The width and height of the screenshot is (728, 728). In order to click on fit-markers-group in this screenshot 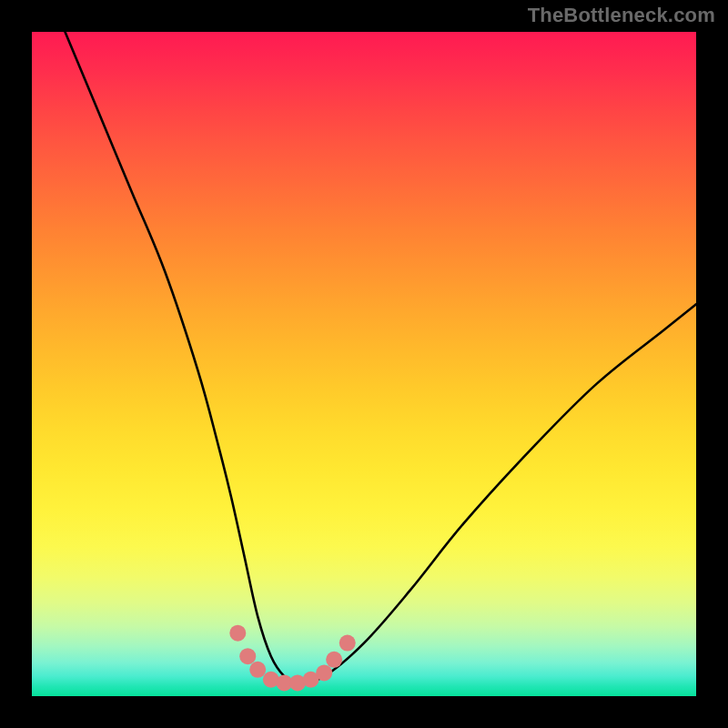, I will do `click(292, 659)`.